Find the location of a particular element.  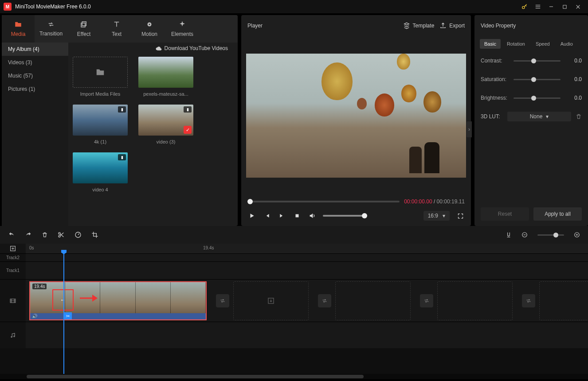

next-frame-button is located at coordinates (282, 216).